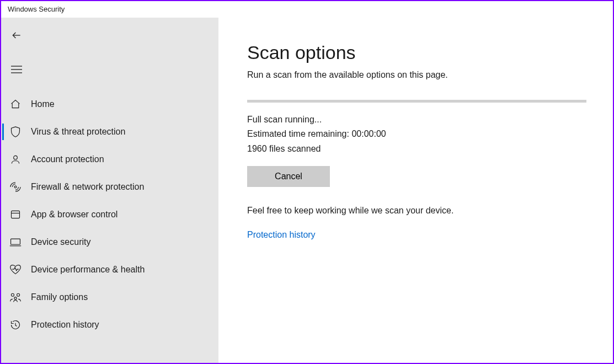  I want to click on home-icon, so click(15, 104).